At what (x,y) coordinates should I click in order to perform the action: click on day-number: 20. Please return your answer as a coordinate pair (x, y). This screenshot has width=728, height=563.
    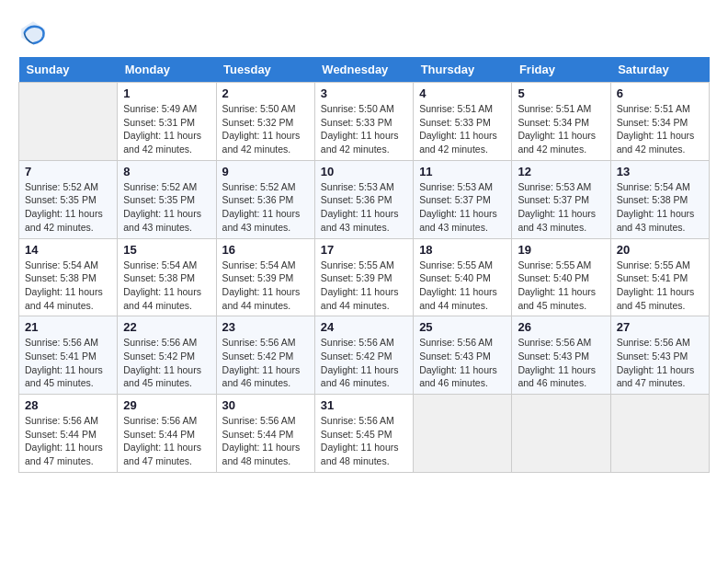
    Looking at the image, I should click on (660, 250).